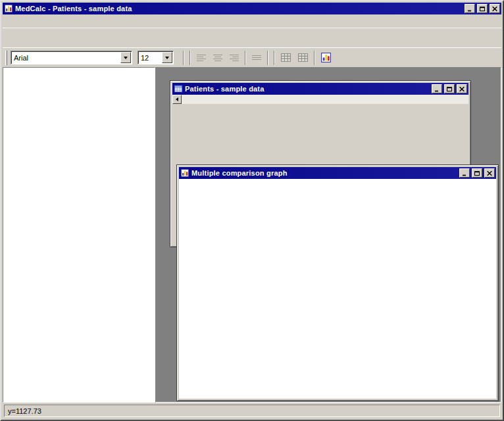  I want to click on graph-title: Multiple comparison graph, so click(324, 173).